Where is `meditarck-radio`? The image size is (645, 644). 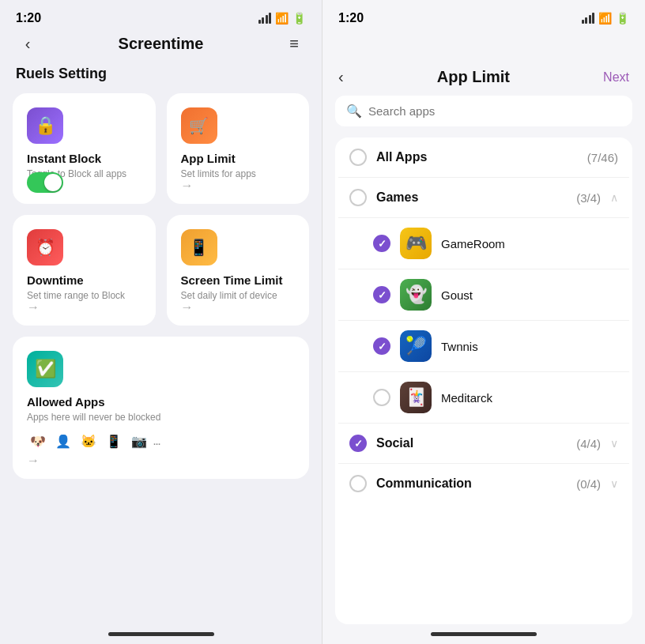 meditarck-radio is located at coordinates (382, 397).